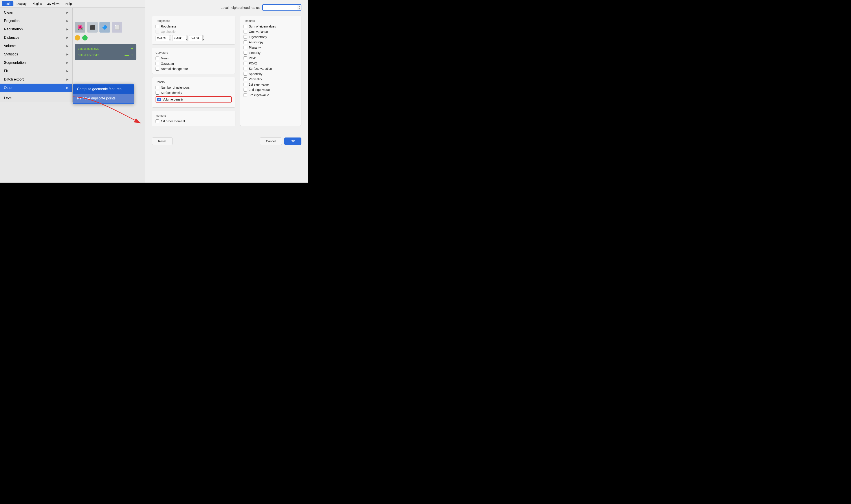 Image resolution: width=851 pixels, height=504 pixels. I want to click on feature-1st-eigenvalue-cb, so click(245, 85).